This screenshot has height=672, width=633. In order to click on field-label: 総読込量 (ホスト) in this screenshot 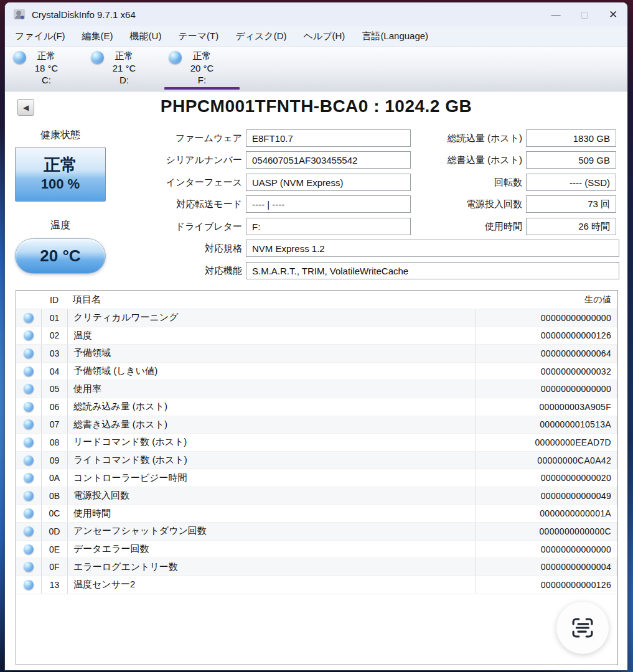, I will do `click(474, 138)`.